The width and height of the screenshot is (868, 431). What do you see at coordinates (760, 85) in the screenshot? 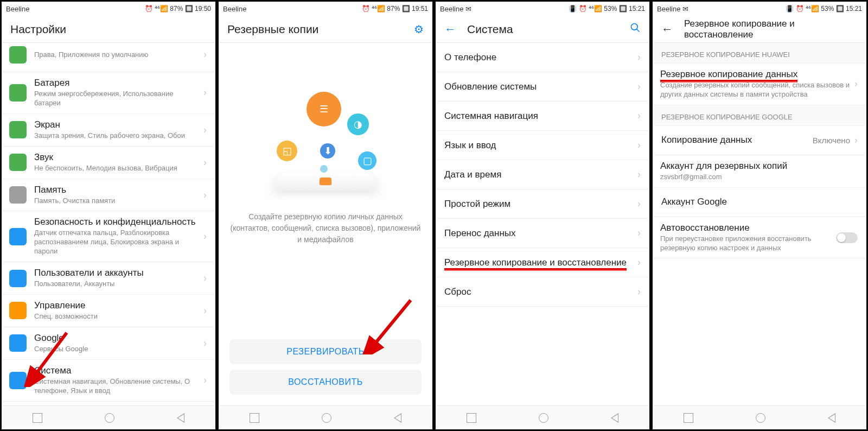
I see `item-backup-data: Резервное копирование данных Создание ре…` at bounding box center [760, 85].